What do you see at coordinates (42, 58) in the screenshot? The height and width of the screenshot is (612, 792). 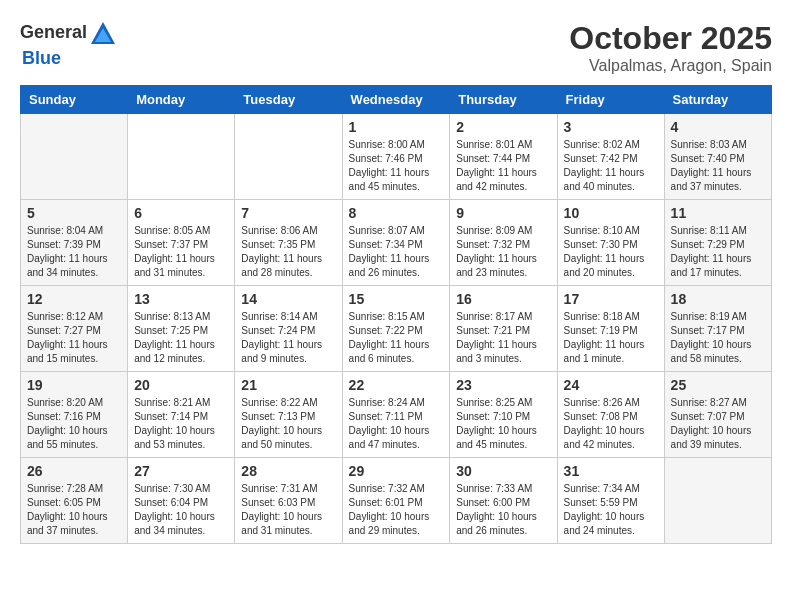 I see `logo-blue: Blue` at bounding box center [42, 58].